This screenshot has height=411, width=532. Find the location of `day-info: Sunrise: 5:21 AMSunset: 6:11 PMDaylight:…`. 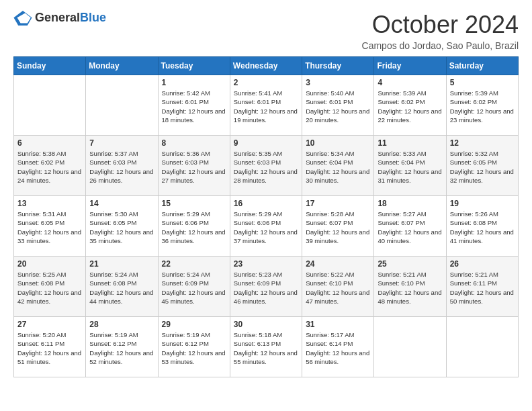

day-info: Sunrise: 5:21 AMSunset: 6:11 PMDaylight:… is located at coordinates (482, 287).